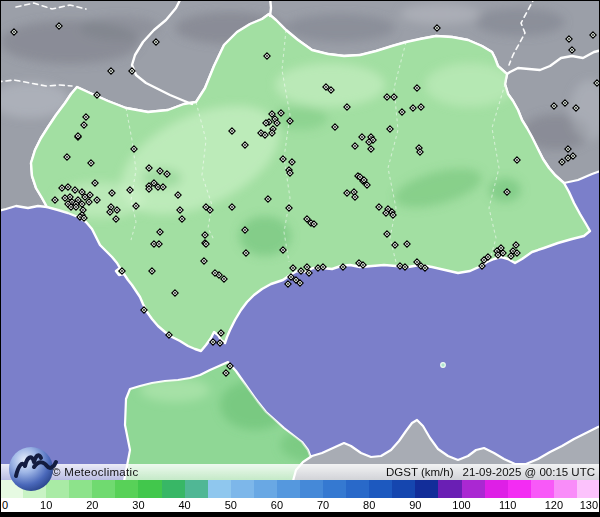  Describe the element at coordinates (231, 505) in the screenshot. I see `scale-tick-label: 50` at that location.